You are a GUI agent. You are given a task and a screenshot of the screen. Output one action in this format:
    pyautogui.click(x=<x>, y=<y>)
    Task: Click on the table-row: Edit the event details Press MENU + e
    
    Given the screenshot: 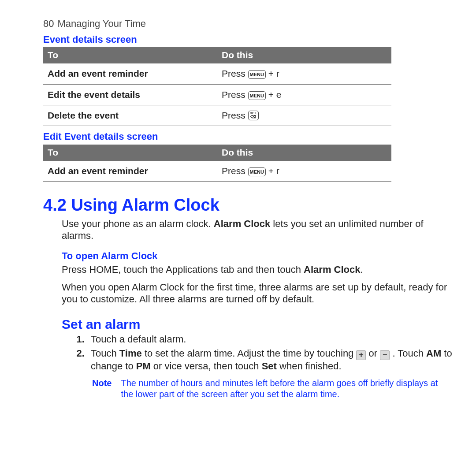 What is the action you would take?
    pyautogui.click(x=217, y=94)
    